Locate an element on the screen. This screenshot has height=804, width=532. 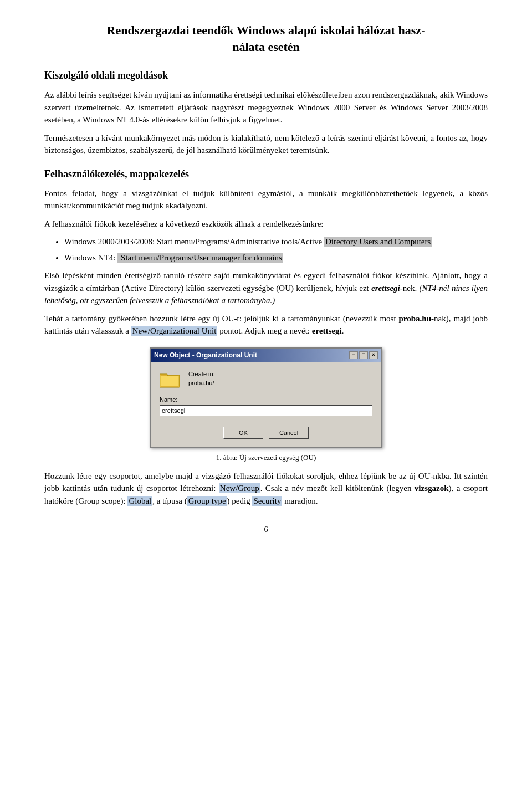
bullet1-prefix: Windows 2000/2003/2008: Start menu/Progr… is located at coordinates (193, 242).